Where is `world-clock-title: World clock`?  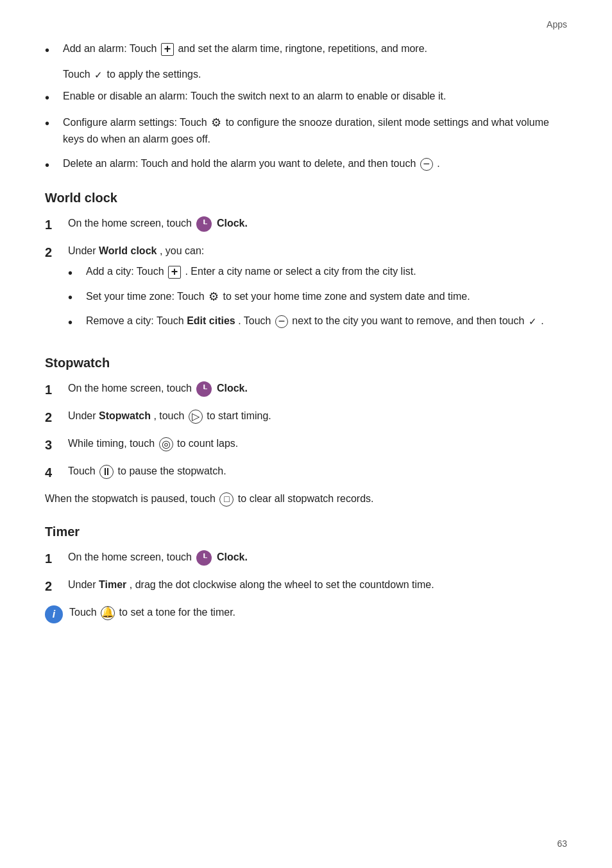
world-clock-title: World clock is located at coordinates (306, 198).